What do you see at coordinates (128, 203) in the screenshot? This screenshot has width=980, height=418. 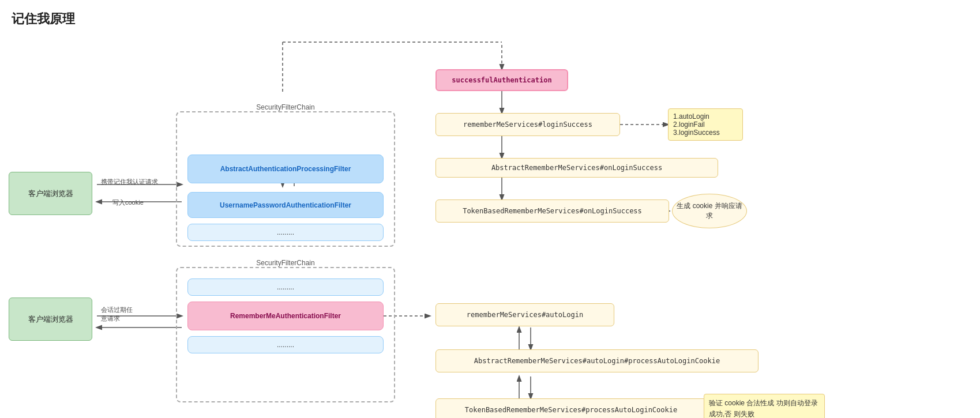 I see `arrow-label-write-cookie: 写入cookie` at bounding box center [128, 203].